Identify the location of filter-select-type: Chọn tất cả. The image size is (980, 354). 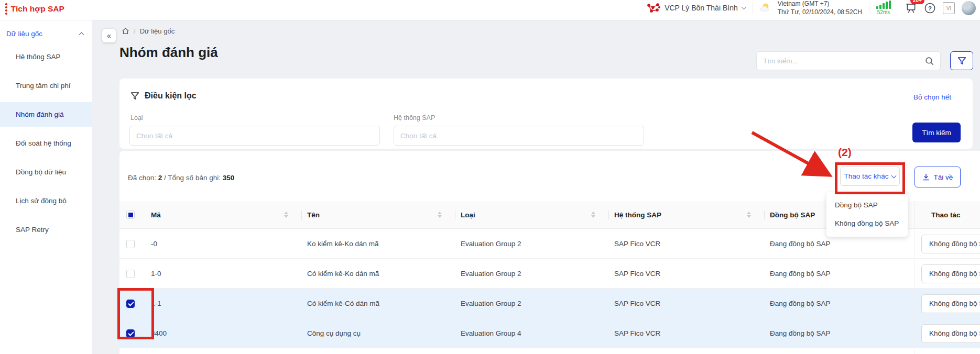
(255, 136).